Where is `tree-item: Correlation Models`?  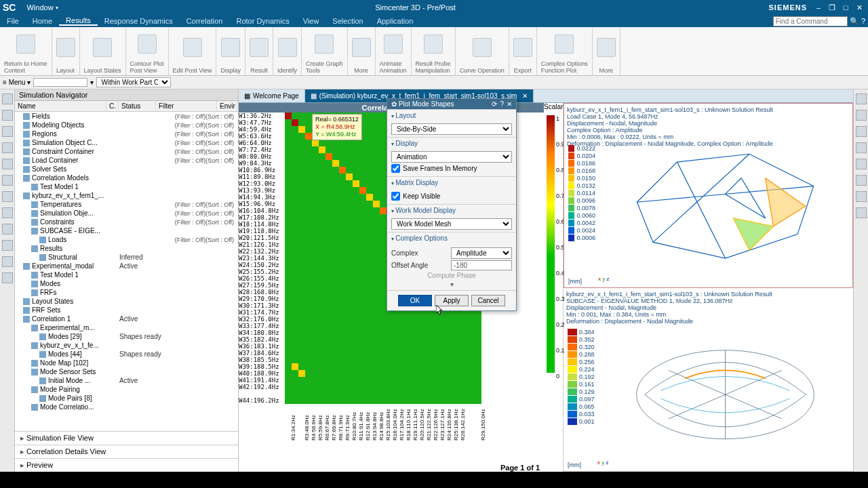 tree-item: Correlation Models is located at coordinates (126, 178).